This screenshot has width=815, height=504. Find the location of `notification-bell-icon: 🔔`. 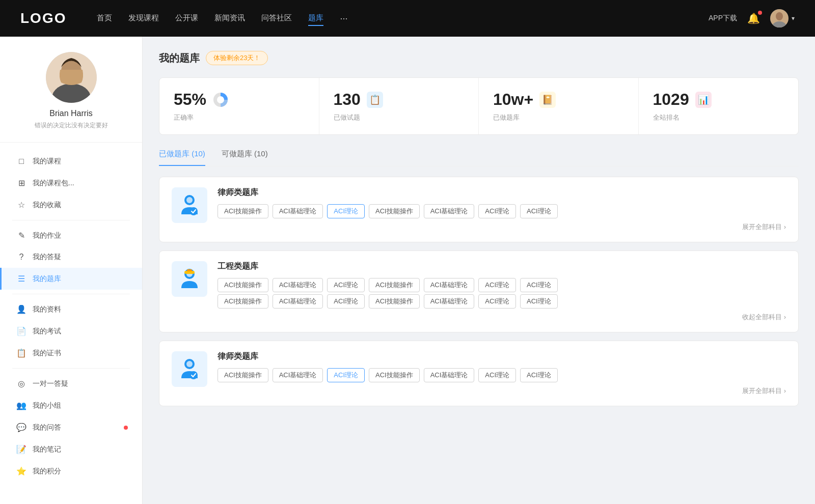

notification-bell-icon: 🔔 is located at coordinates (754, 18).